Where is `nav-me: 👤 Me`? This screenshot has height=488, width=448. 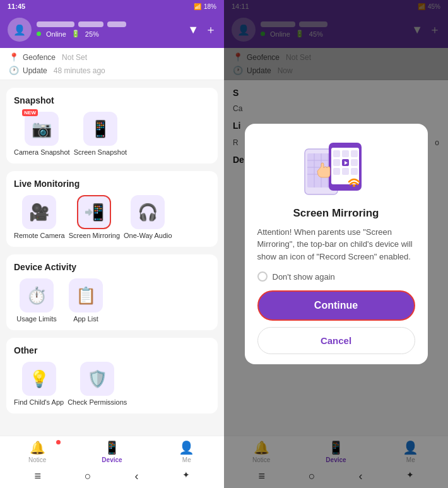
nav-me: 👤 Me is located at coordinates (187, 452).